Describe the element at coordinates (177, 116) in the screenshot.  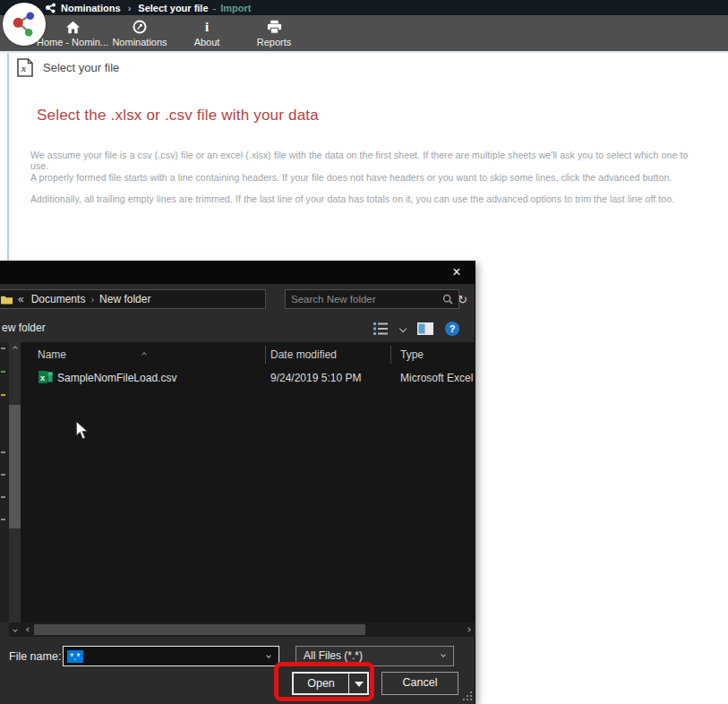
I see `page-heading: Select the .xlsx or .csv file with your …` at that location.